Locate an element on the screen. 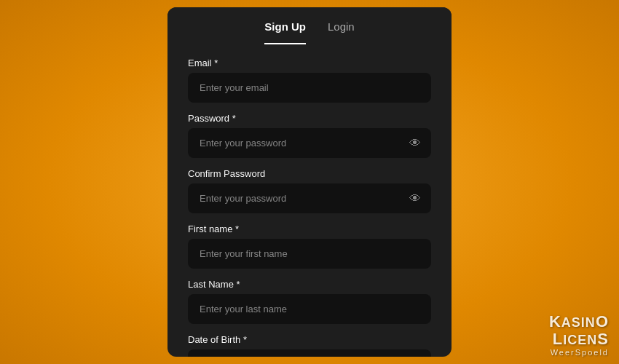  watermark-sub: WeerSpoeld is located at coordinates (580, 352).